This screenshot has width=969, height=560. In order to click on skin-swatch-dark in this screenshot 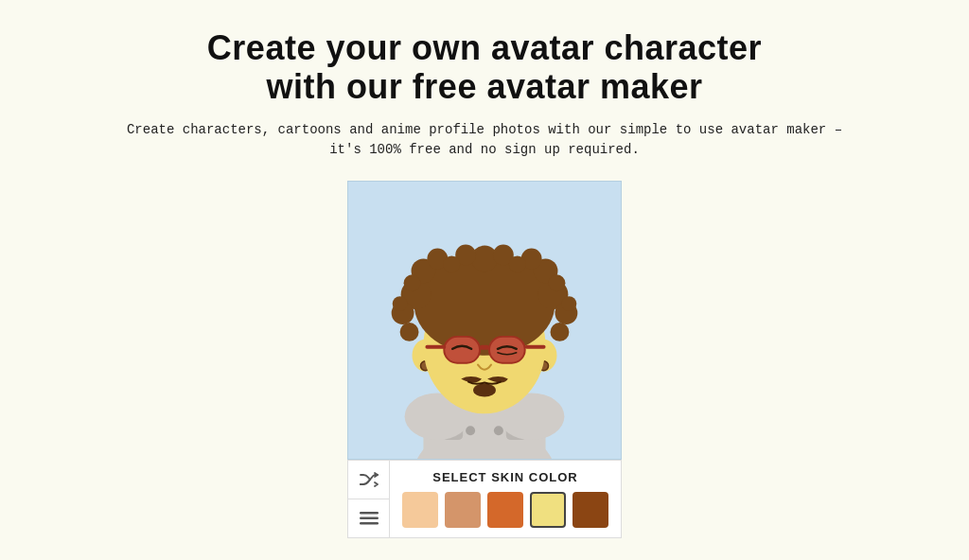, I will do `click(590, 510)`.